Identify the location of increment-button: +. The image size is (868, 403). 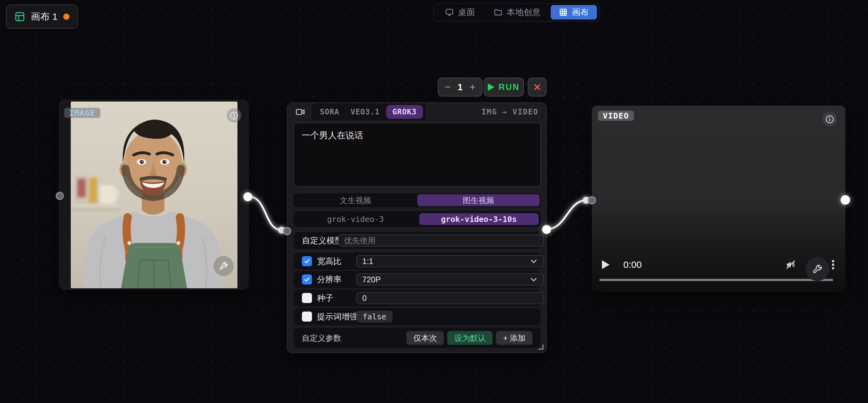
(472, 87).